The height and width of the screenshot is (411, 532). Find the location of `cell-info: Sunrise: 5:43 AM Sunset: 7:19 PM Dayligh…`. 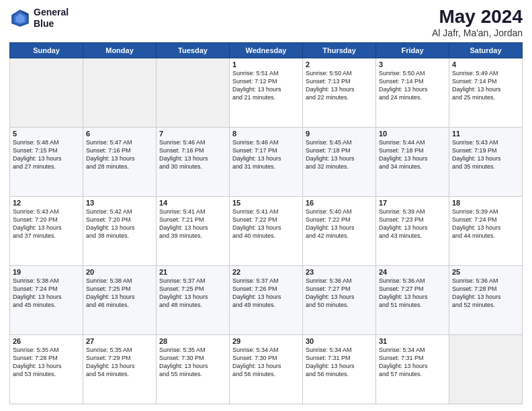

cell-info: Sunrise: 5:43 AM Sunset: 7:19 PM Dayligh… is located at coordinates (486, 154).